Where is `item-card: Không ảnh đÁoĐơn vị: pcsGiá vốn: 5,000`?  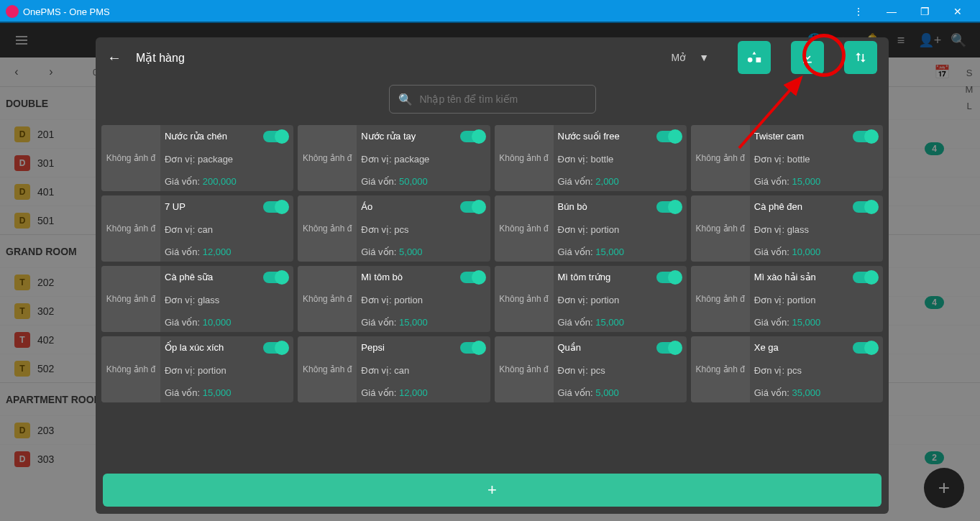
item-card: Không ảnh đÁoĐơn vị: pcsGiá vốn: 5,000 is located at coordinates (394, 229).